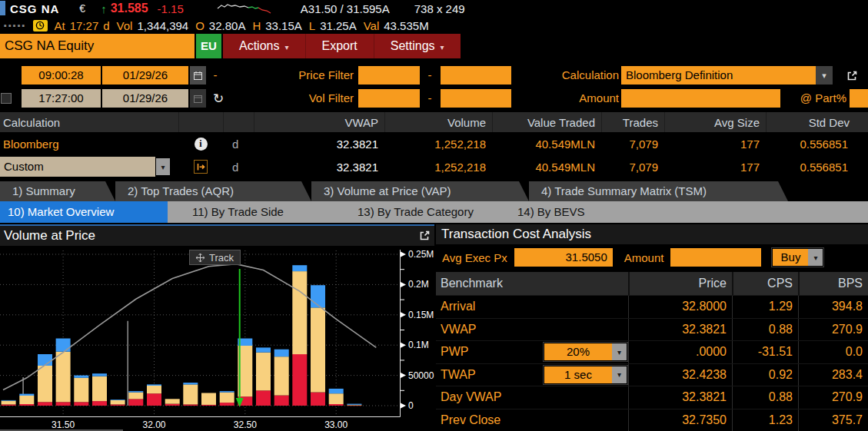 Image resolution: width=868 pixels, height=431 pixels. Describe the element at coordinates (833, 375) in the screenshot. I see `benchmark-bps: 283.4` at that location.